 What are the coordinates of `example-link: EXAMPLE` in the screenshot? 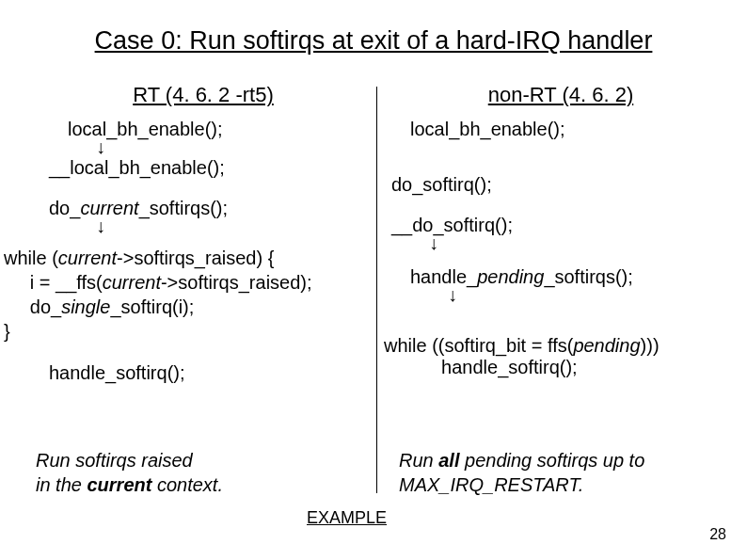 It's located at (346, 518).